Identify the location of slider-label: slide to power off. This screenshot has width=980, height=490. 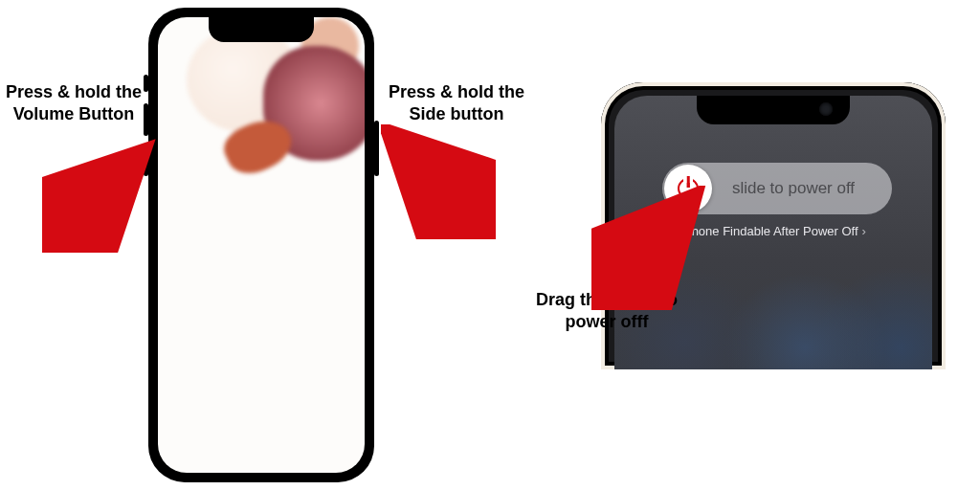
(802, 189).